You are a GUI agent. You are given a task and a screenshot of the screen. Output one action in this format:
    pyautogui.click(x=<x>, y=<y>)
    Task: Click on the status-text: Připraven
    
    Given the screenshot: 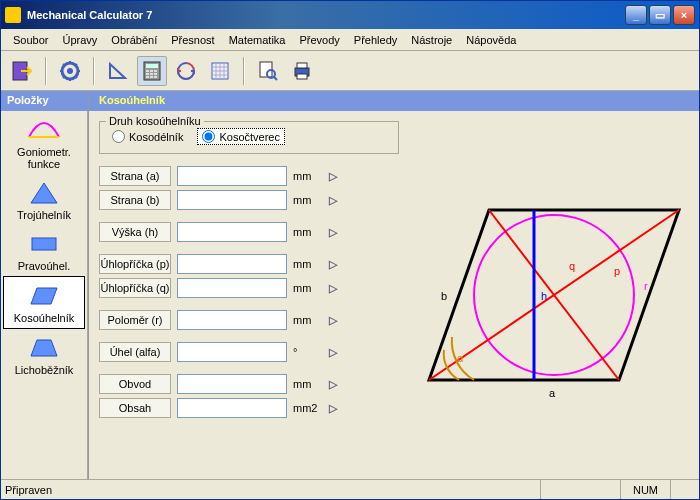 What is the action you would take?
    pyautogui.click(x=272, y=490)
    